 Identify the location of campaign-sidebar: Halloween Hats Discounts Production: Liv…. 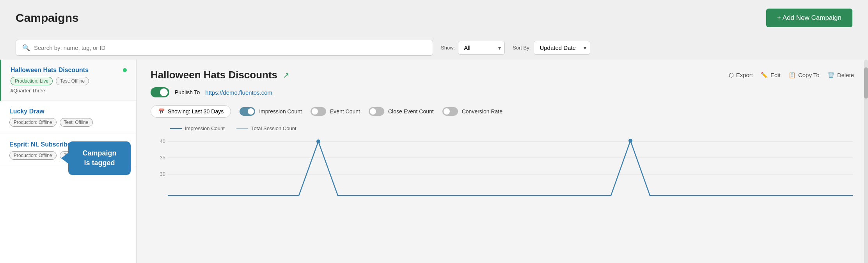
(68, 161).